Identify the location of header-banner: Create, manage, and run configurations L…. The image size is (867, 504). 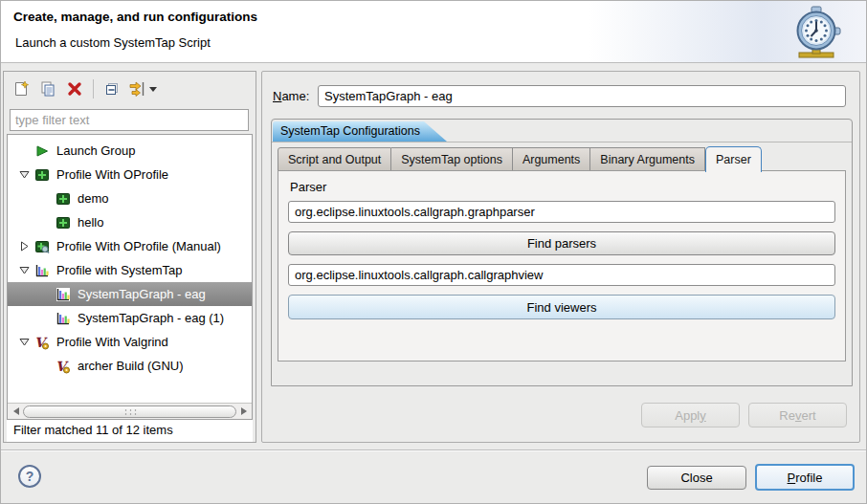
(434, 33).